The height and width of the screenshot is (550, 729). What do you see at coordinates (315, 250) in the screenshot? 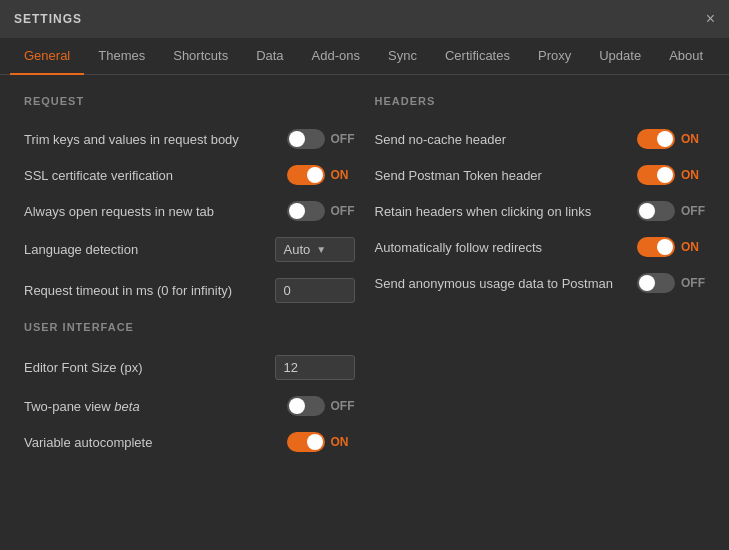
I see `lang-detect-select: Auto ▼` at bounding box center [315, 250].